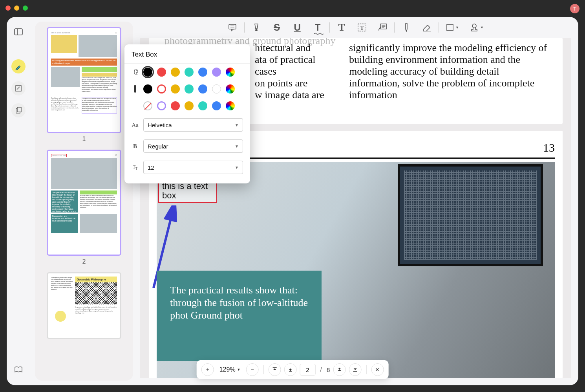  I want to click on font-size-select: 12▼, so click(193, 167).